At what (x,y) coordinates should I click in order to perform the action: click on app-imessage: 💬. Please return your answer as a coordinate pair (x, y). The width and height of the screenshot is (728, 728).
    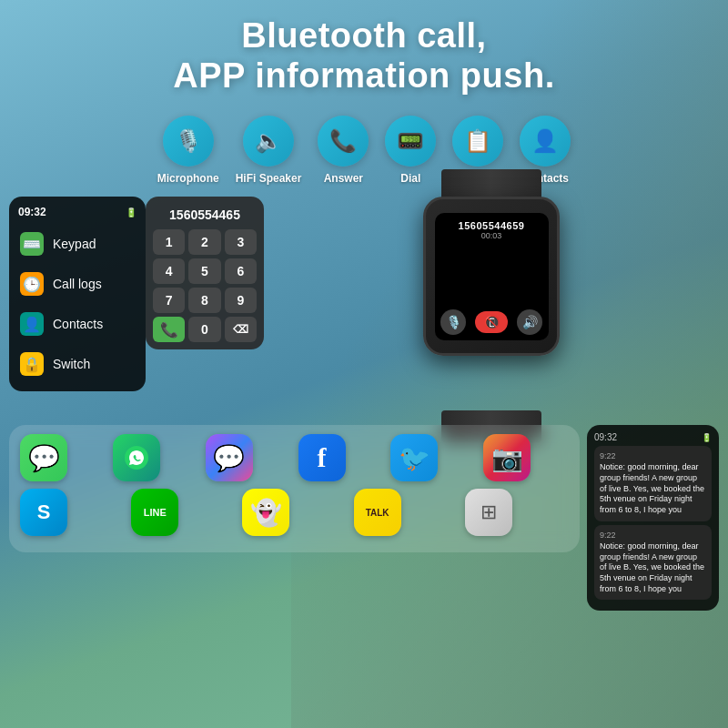
    Looking at the image, I should click on (44, 458).